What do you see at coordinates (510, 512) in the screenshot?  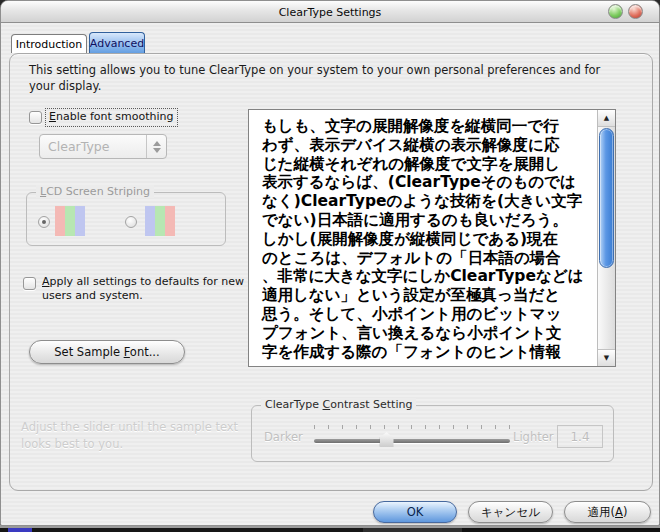 I see `cancel-button: キャンセル` at bounding box center [510, 512].